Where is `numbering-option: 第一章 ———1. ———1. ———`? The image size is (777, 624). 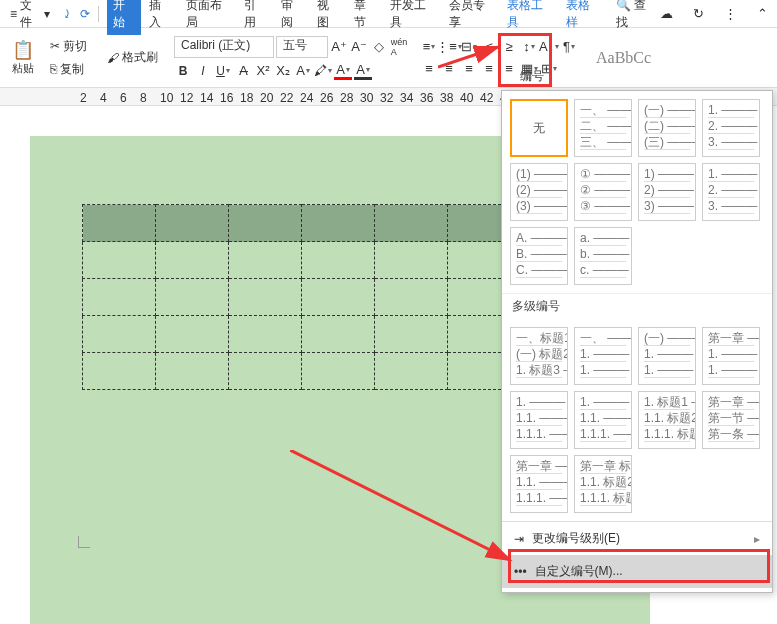 numbering-option: 第一章 ———1. ———1. ——— is located at coordinates (731, 356).